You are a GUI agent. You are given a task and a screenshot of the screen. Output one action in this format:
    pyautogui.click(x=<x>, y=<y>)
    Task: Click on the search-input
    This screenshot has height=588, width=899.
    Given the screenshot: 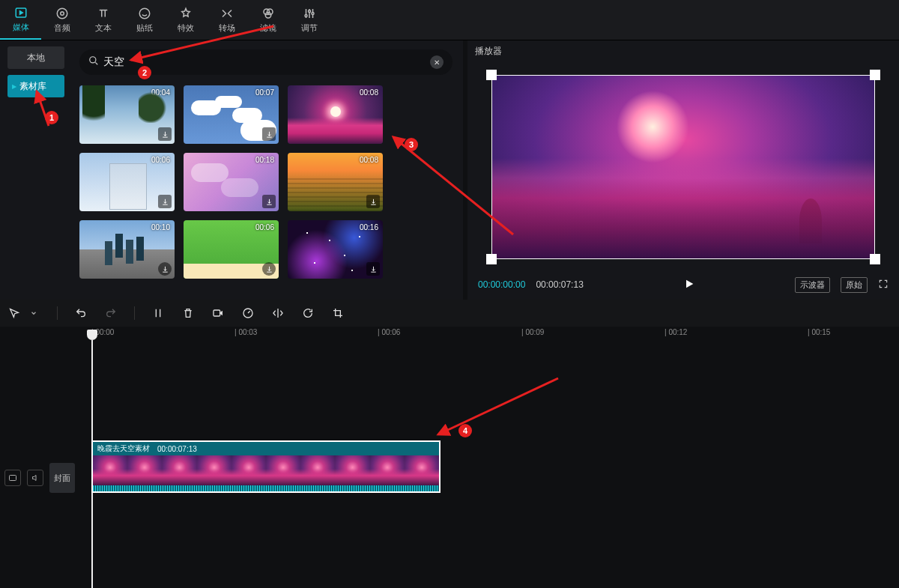 What is the action you would take?
    pyautogui.click(x=264, y=62)
    